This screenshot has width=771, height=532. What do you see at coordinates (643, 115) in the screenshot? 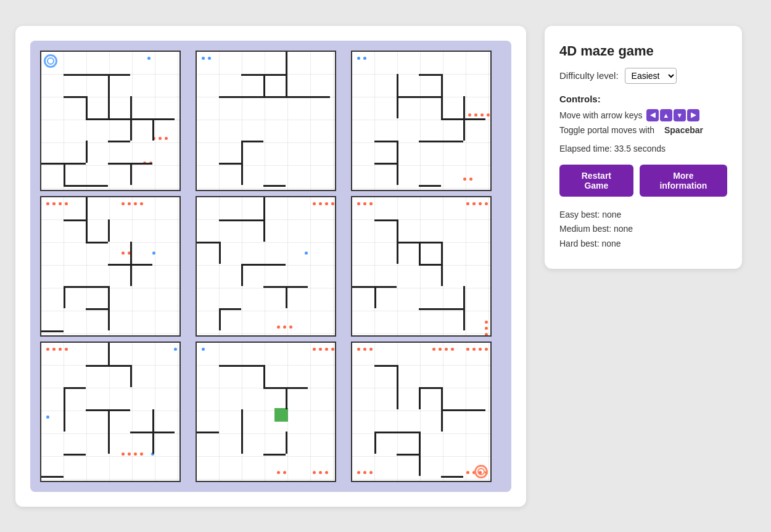
I see `move-controls-line: Move with arrow keys ◀ ▲ ▼ ▶` at bounding box center [643, 115].